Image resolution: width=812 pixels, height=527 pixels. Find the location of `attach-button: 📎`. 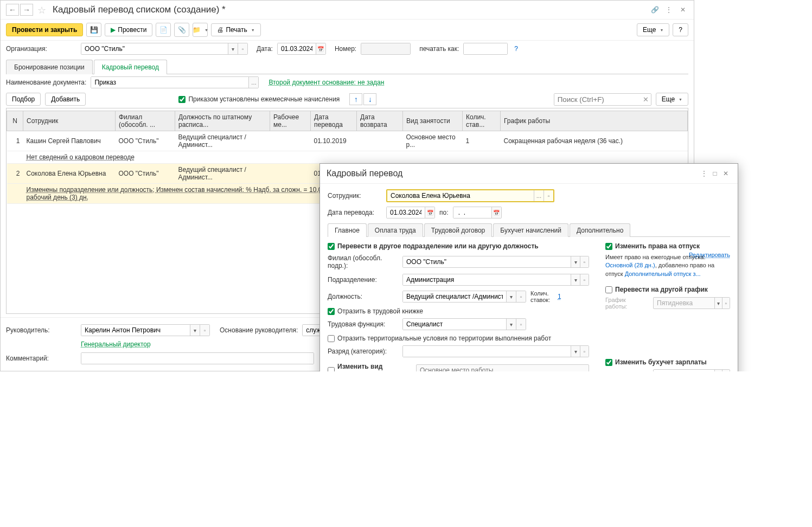

attach-button: 📎 is located at coordinates (182, 30).